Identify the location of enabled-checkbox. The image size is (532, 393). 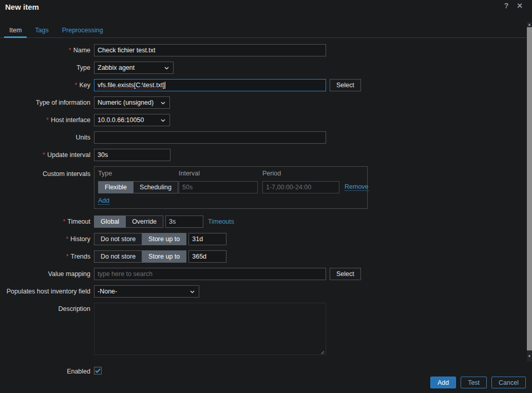
(98, 370).